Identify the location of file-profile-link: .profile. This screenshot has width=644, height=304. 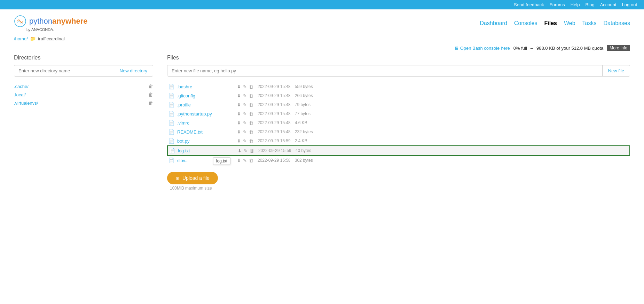
(205, 105).